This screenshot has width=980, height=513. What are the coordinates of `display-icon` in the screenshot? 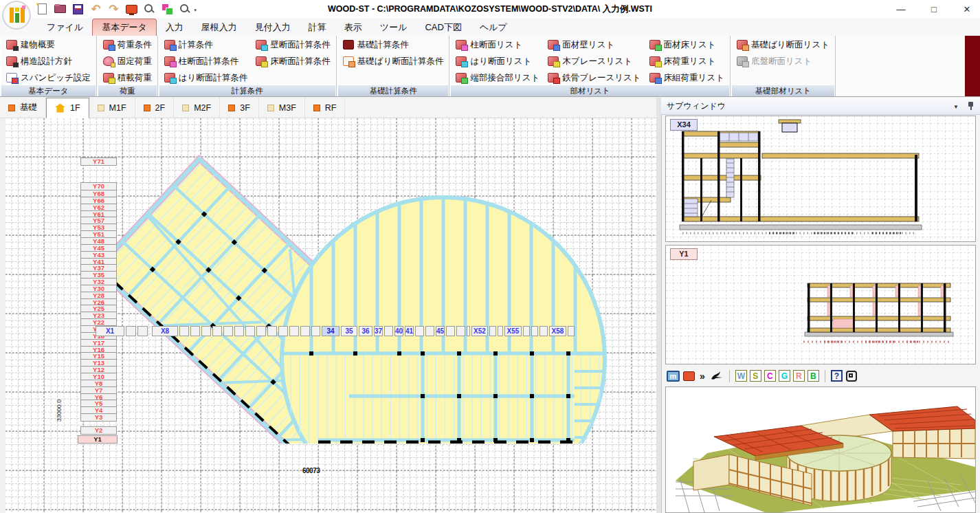 It's located at (132, 10).